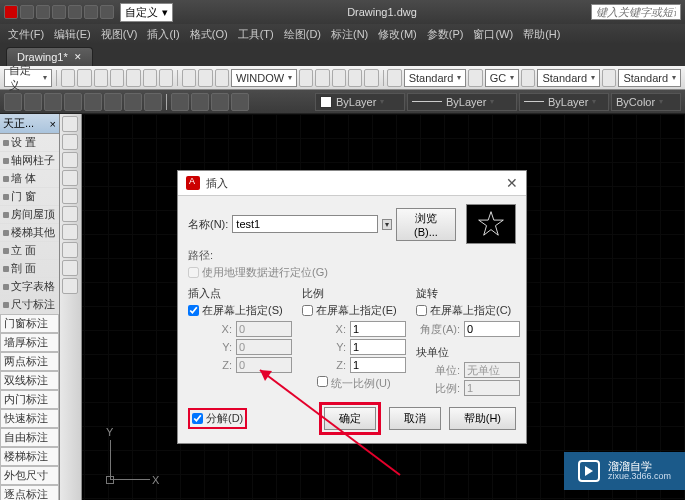 The image size is (685, 500). What do you see at coordinates (30, 380) in the screenshot?
I see `list-item: 双线标注` at bounding box center [30, 380].